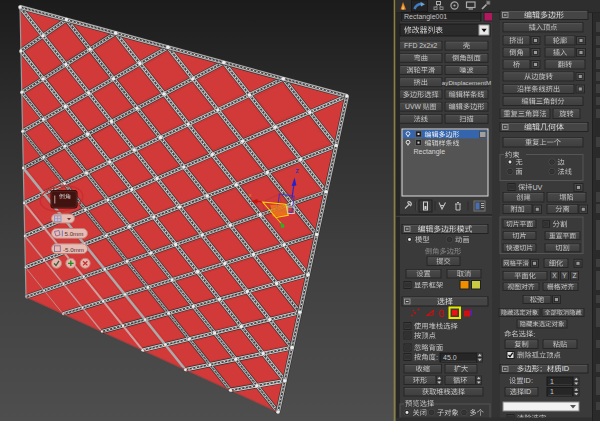 This screenshot has height=421, width=600. What do you see at coordinates (528, 380) in the screenshot?
I see `svg-text: ID:` at bounding box center [528, 380].